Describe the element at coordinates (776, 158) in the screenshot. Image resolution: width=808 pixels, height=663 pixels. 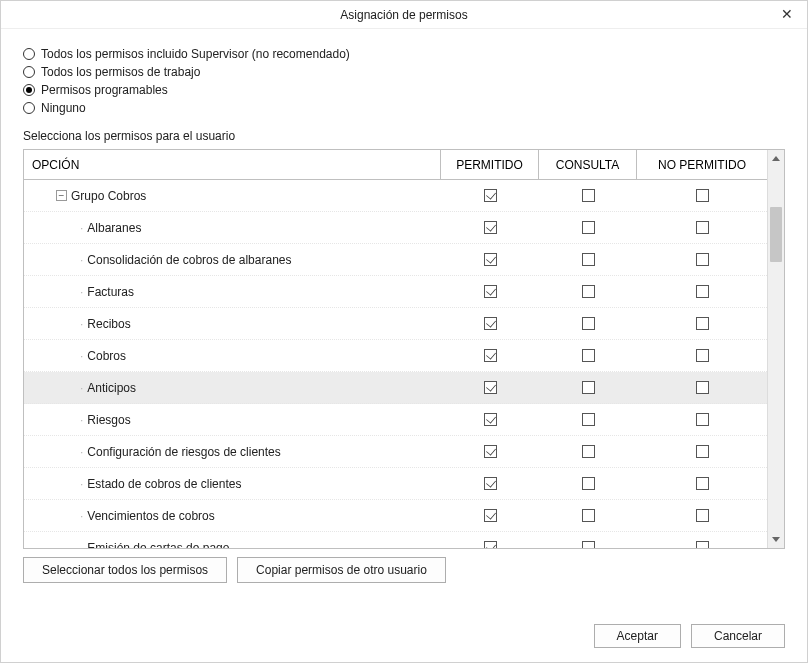
I see `scroll-up-icon` at that location.